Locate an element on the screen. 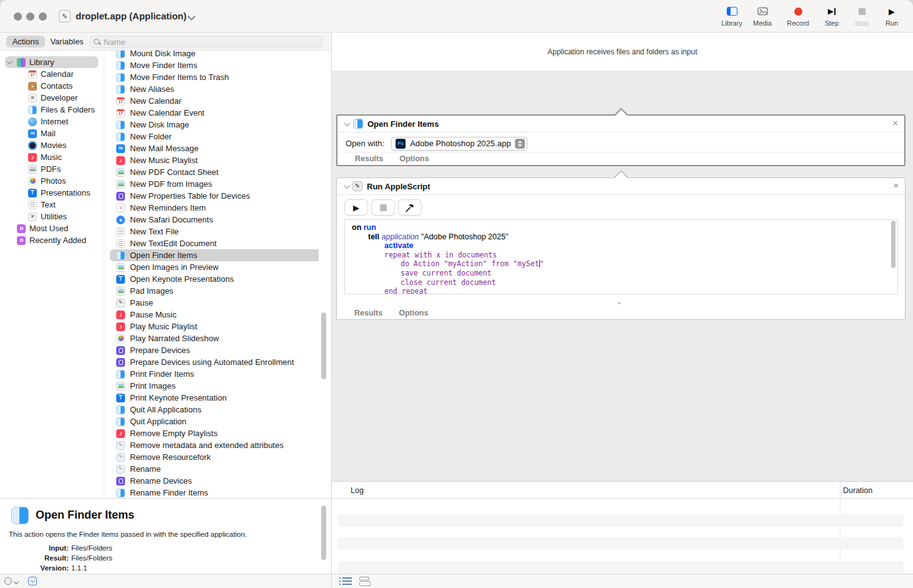 The image size is (913, 588). action-block-header: Open Finder Items is located at coordinates (621, 124).